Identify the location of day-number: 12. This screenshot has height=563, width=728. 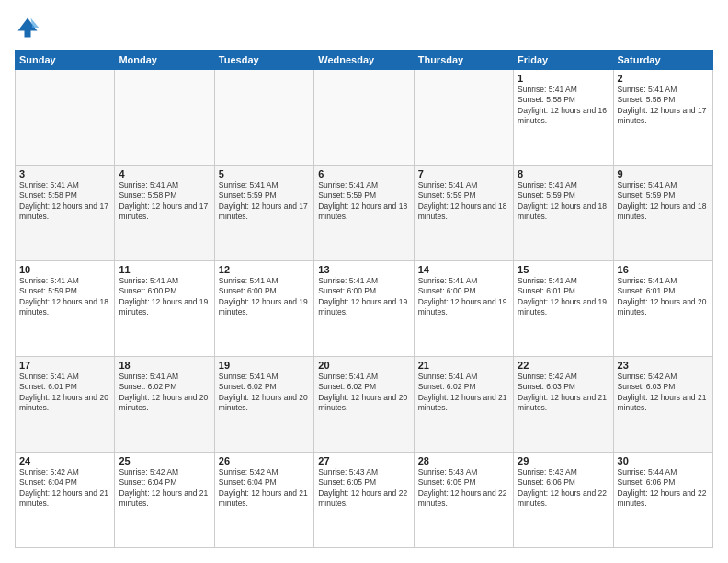
(265, 270).